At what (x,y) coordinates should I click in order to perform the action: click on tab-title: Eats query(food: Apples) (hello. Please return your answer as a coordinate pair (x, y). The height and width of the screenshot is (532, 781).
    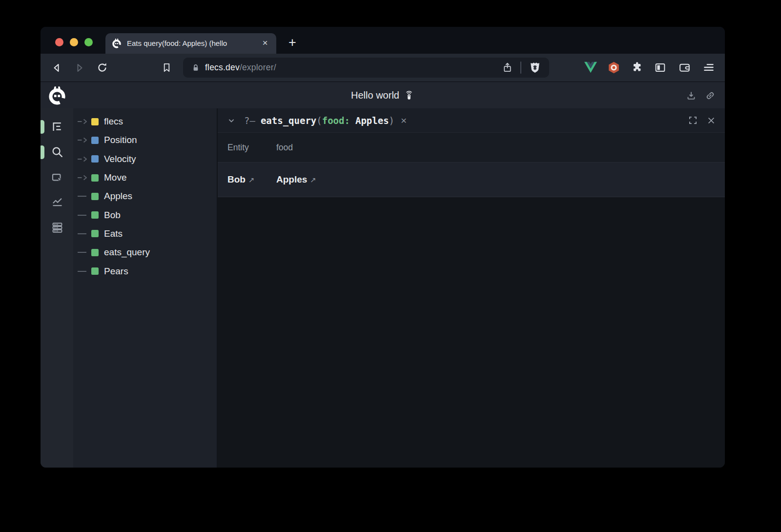
    Looking at the image, I should click on (177, 43).